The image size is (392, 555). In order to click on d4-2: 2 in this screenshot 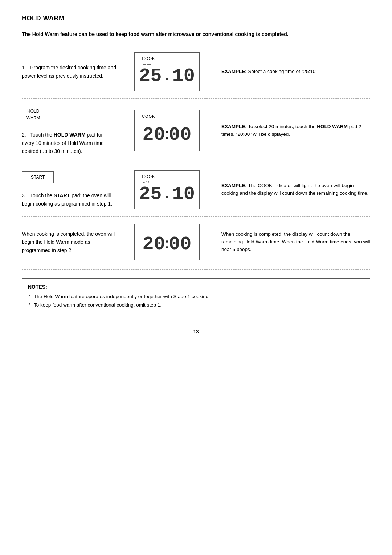, I will do `click(148, 244)`.